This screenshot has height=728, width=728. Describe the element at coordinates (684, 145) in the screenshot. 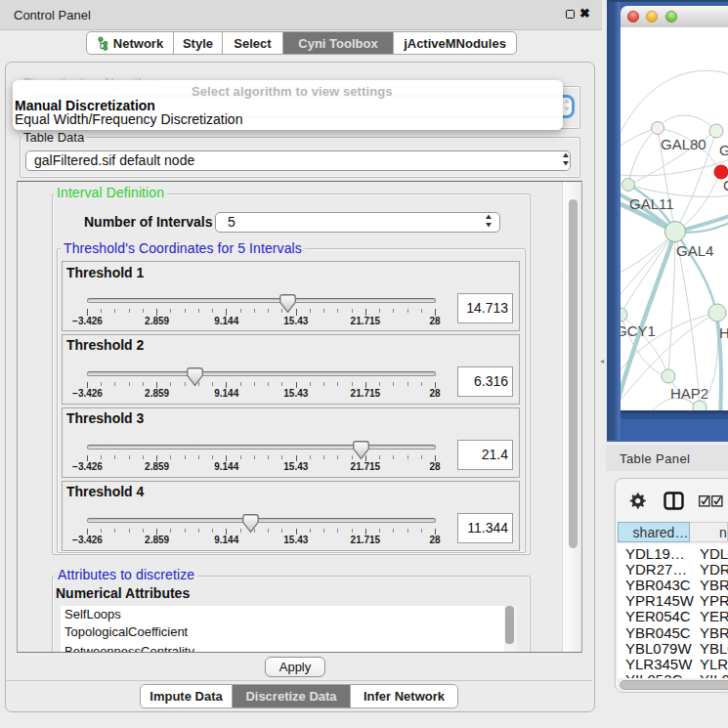

I see `svg-text: GAL80` at that location.